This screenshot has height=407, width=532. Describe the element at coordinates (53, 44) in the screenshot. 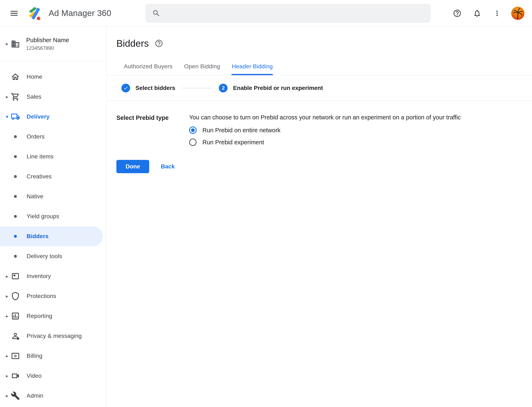

I see `publisher-selector: ▸ Publisher Name 1234567890` at that location.